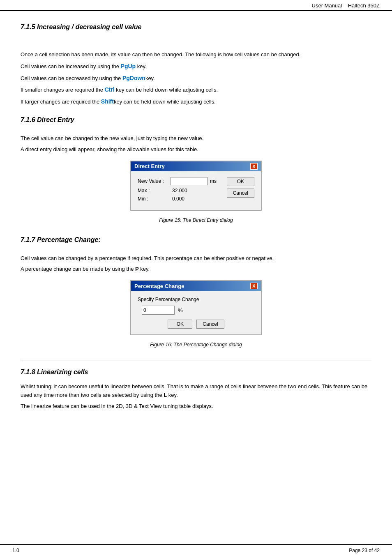 Image resolution: width=392 pixels, height=555 pixels. I want to click on pct-change-title: Percentage Change, so click(159, 286).